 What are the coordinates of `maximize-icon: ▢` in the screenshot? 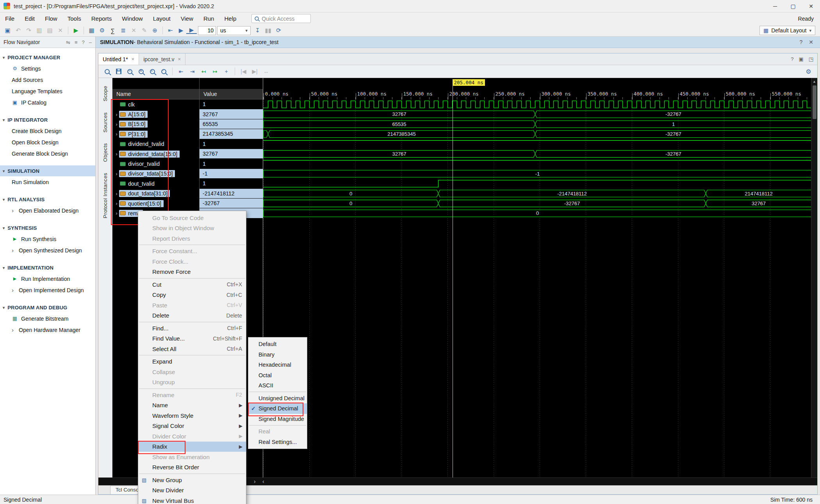 It's located at (793, 6).